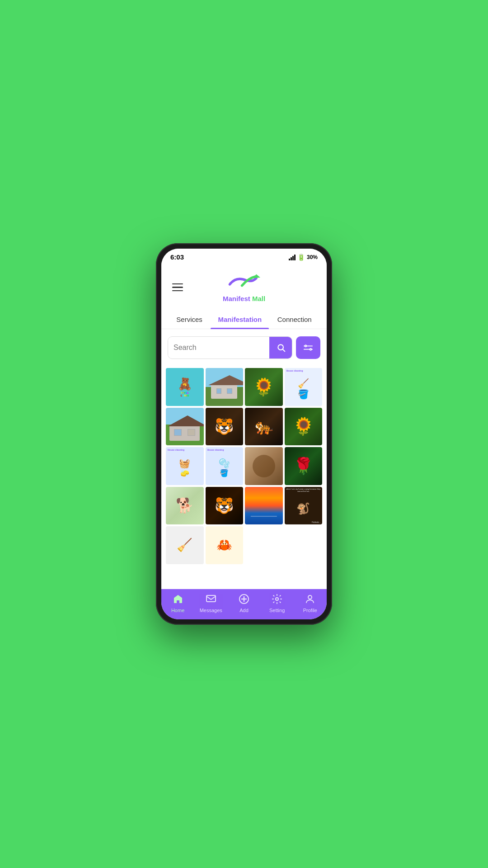  Describe the element at coordinates (244, 604) in the screenshot. I see `bottom-nav: Home Messages` at that location.